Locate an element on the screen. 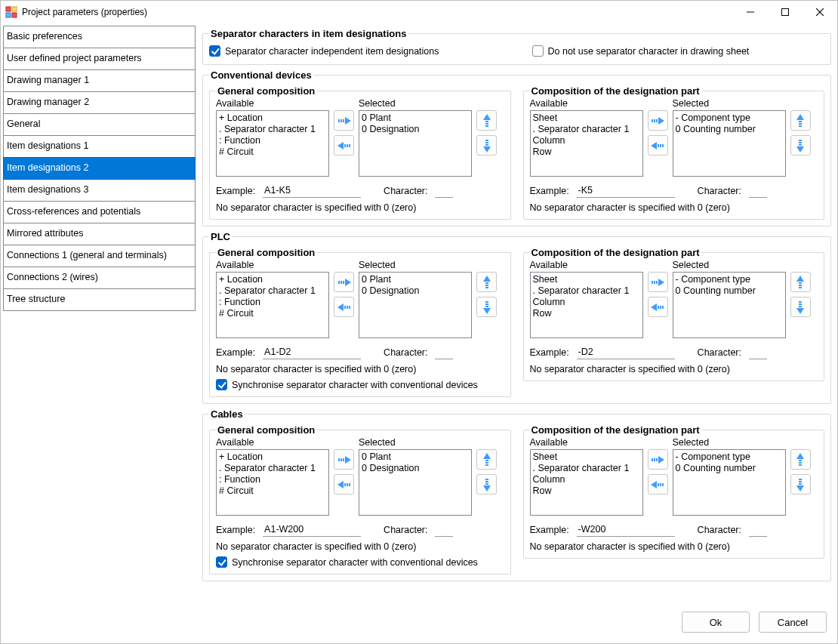  sidebar-item: Connections 1 (general and terminals) is located at coordinates (100, 256).